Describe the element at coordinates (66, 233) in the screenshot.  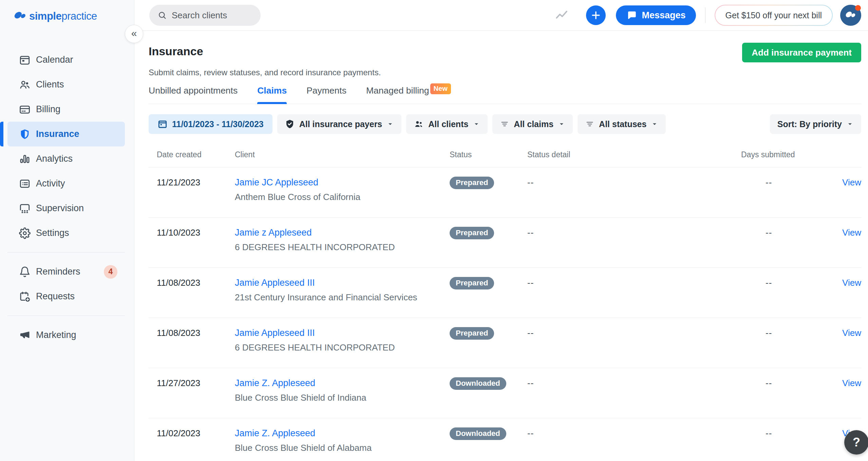
I see `sidebar-item-settings: Settings` at that location.